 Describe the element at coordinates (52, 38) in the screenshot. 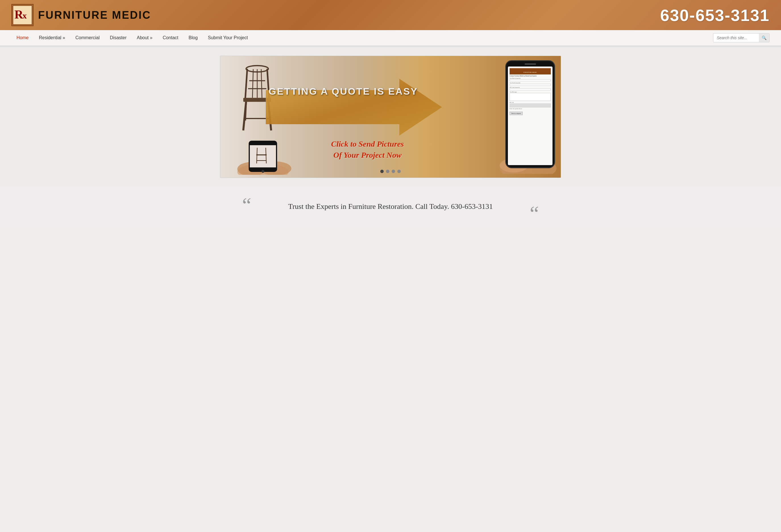

I see `nav-link-residential: Residential »` at that location.